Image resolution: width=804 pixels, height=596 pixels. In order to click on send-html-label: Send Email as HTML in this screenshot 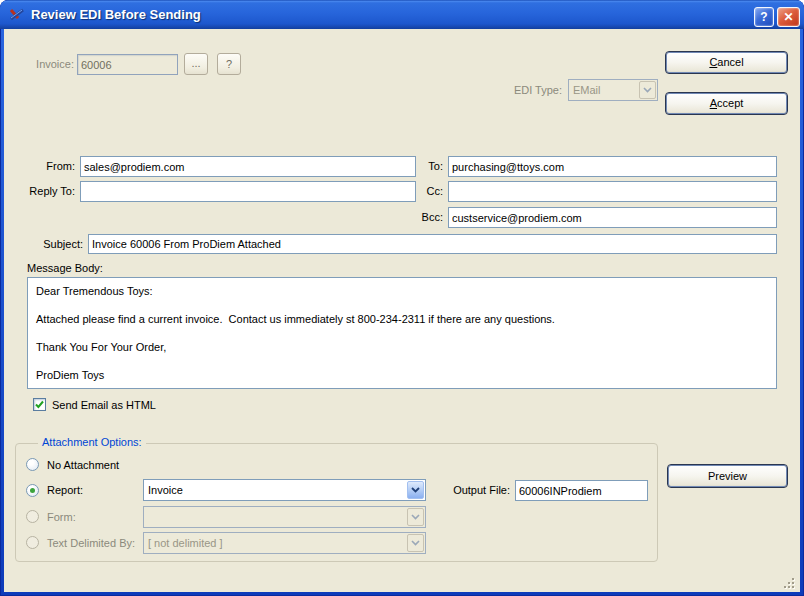, I will do `click(104, 405)`.